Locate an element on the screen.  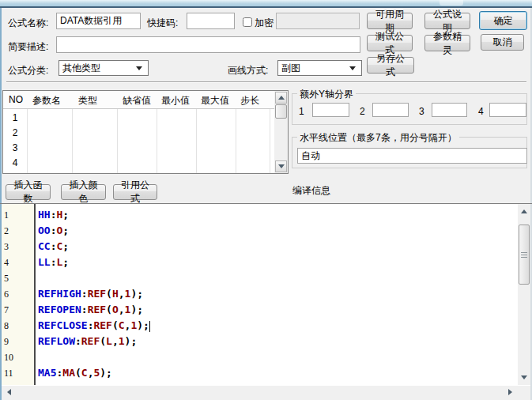
code-token: ) is located at coordinates (140, 326).